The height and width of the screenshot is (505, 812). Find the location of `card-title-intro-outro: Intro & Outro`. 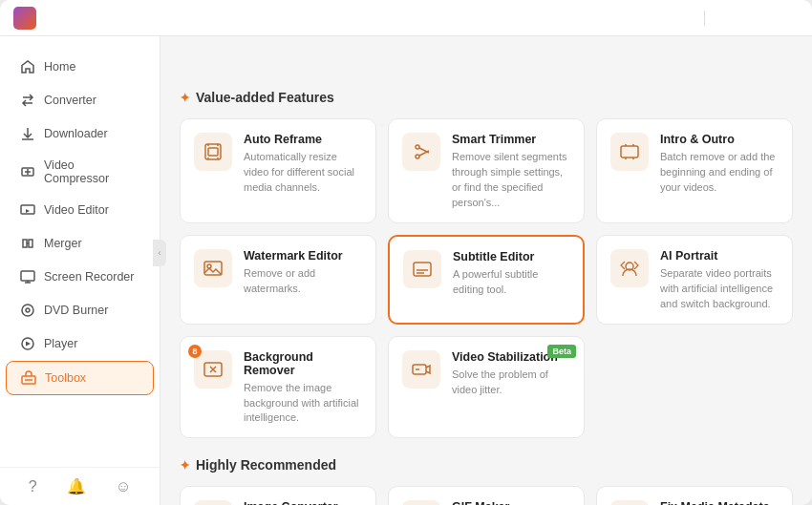

card-title-intro-outro: Intro & Outro is located at coordinates (719, 139).